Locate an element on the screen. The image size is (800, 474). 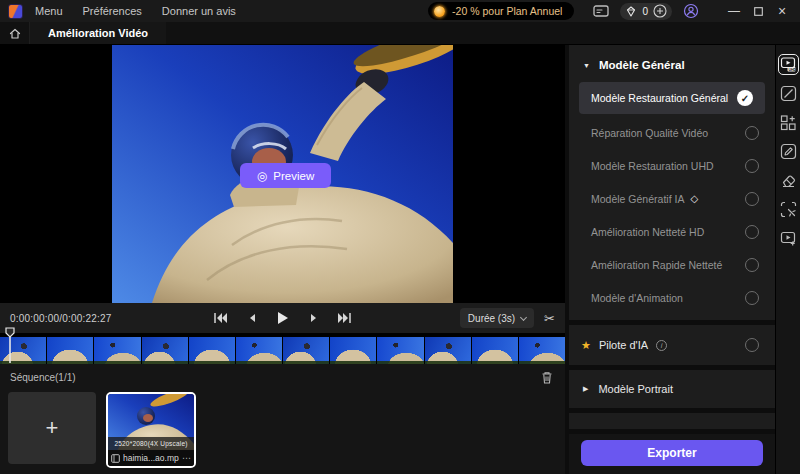
tab-label: Amélioration Vidéo is located at coordinates (98, 33).